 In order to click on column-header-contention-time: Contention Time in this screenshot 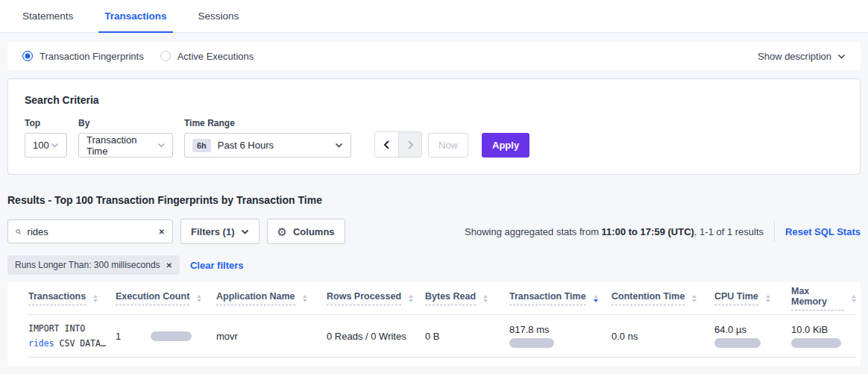, I will do `click(663, 299)`.